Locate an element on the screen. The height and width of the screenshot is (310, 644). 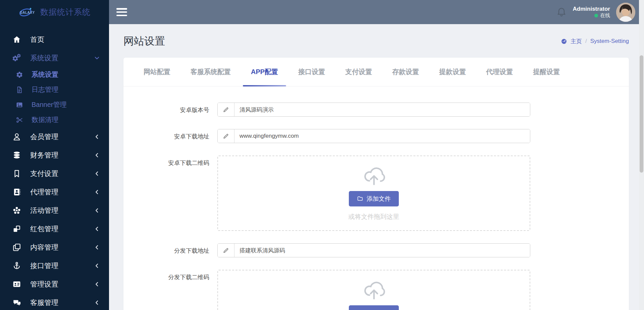
tab-website-config: 网站配置 is located at coordinates (157, 72).